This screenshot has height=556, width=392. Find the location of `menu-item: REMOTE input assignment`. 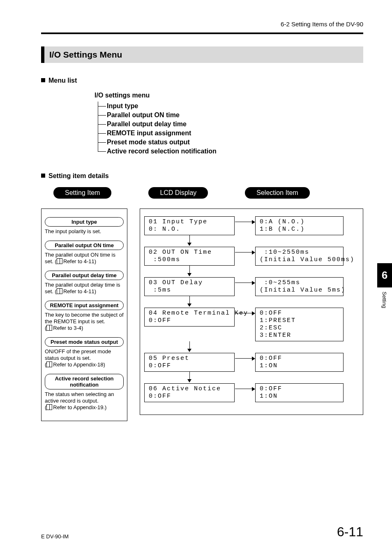

menu-item: REMOTE input assignment is located at coordinates (162, 133).